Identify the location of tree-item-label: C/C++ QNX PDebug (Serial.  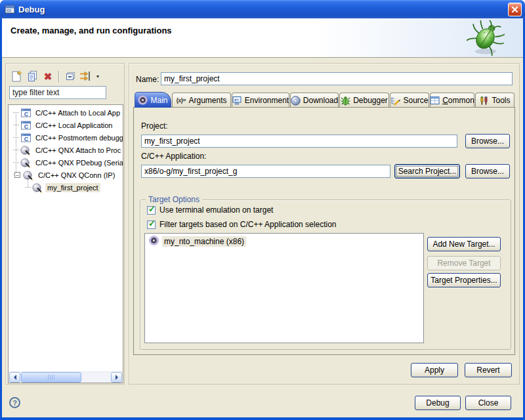
(79, 163).